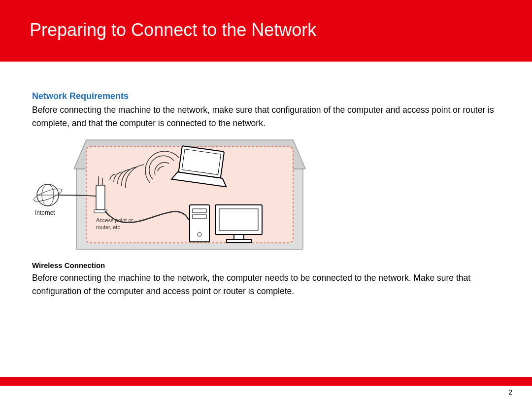 The image size is (532, 399). What do you see at coordinates (200, 224) in the screenshot?
I see `desktop-tower-icon` at bounding box center [200, 224].